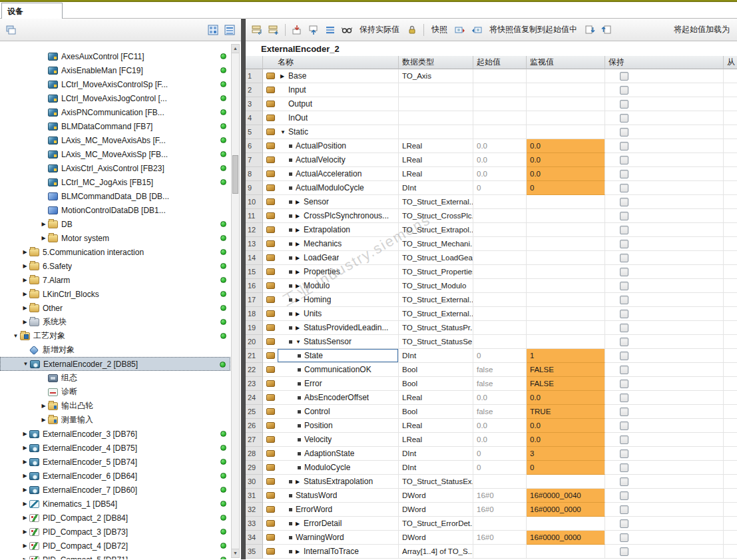 The height and width of the screenshot is (560, 737). Describe the element at coordinates (491, 551) in the screenshot. I see `table-row: 35▶InternalToTraceArray[1..4] of TO_S...` at that location.